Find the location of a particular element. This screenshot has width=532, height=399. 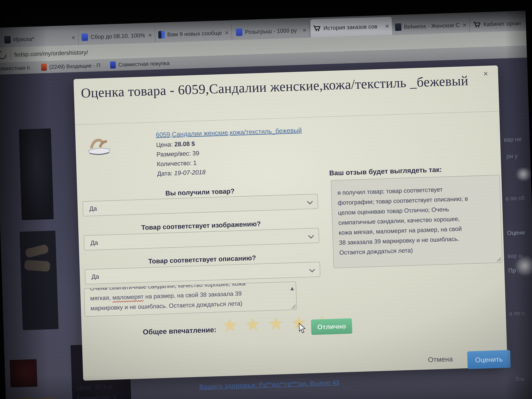

bookmark-pokupka: Совместная покупка is located at coordinates (140, 64).